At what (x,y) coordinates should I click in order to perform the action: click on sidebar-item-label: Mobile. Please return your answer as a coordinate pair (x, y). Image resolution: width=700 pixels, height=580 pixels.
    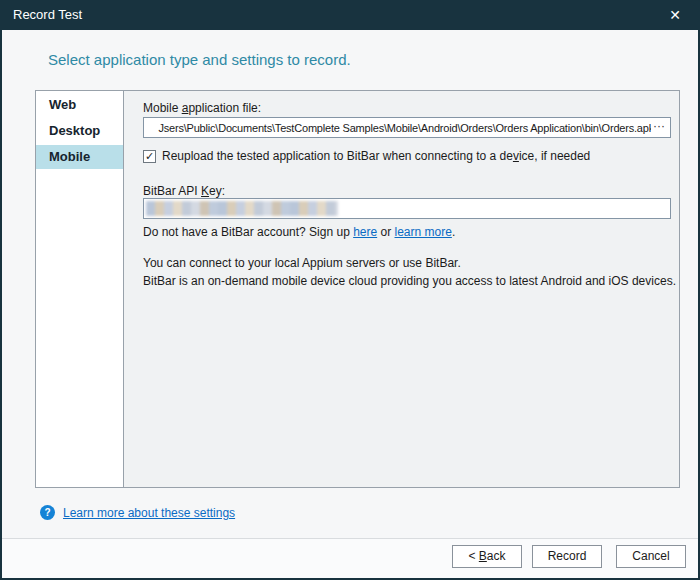
    Looking at the image, I should click on (70, 156).